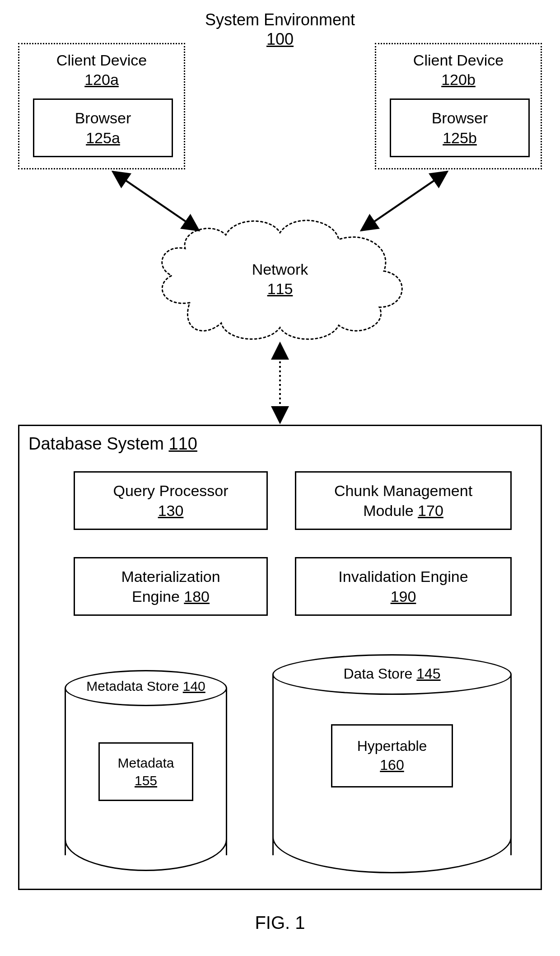  Describe the element at coordinates (146, 686) in the screenshot. I see `metadata-store-label: Metadata Store 140` at that location.